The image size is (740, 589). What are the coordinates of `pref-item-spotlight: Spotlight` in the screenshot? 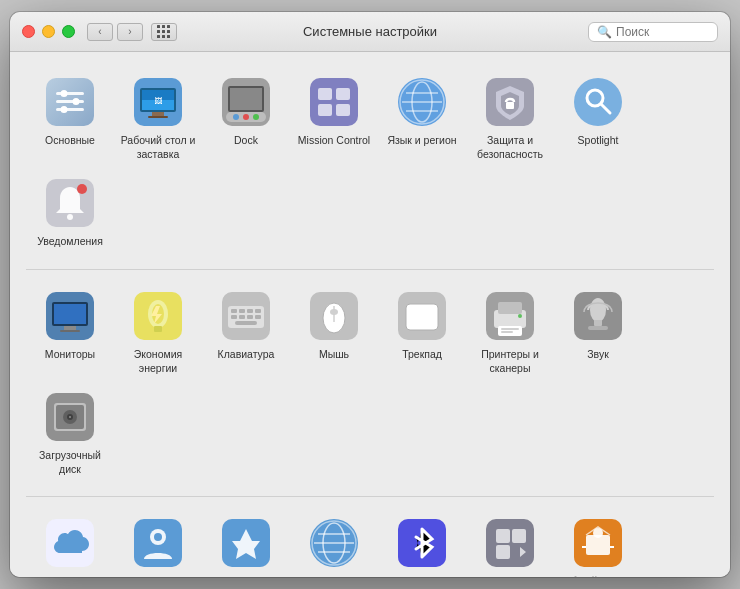 It's located at (598, 118).